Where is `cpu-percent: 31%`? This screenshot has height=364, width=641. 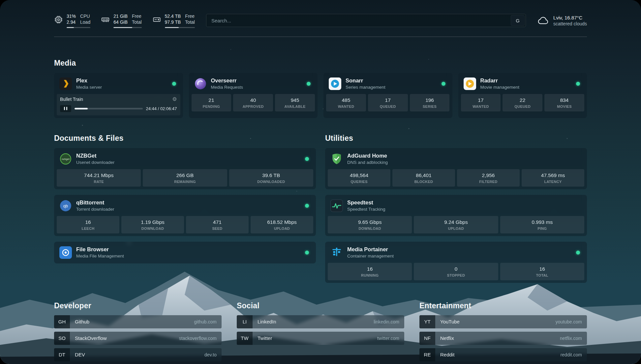 cpu-percent: 31% is located at coordinates (71, 16).